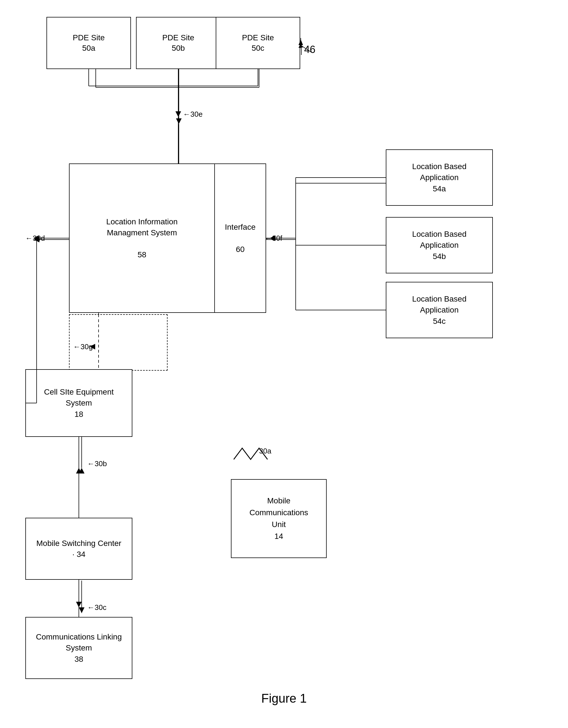 The height and width of the screenshot is (728, 568). Describe the element at coordinates (79, 403) in the screenshot. I see `cse-box: Cell SIte Equipment System 18` at that location.